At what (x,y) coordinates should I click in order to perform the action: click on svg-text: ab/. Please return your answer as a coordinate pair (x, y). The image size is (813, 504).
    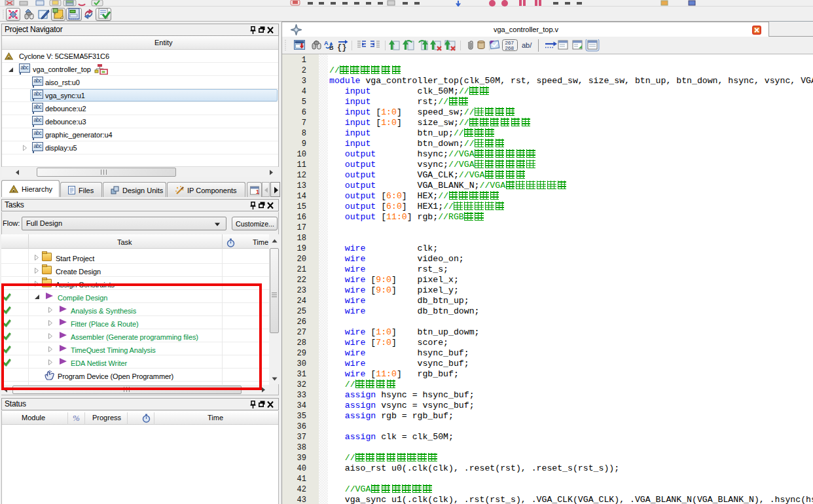
    Looking at the image, I should click on (527, 45).